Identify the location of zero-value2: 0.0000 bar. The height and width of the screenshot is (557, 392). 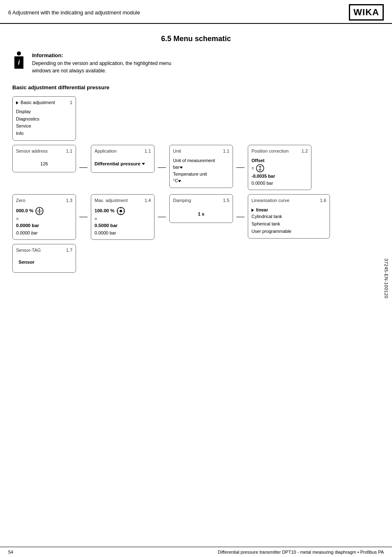
(44, 225).